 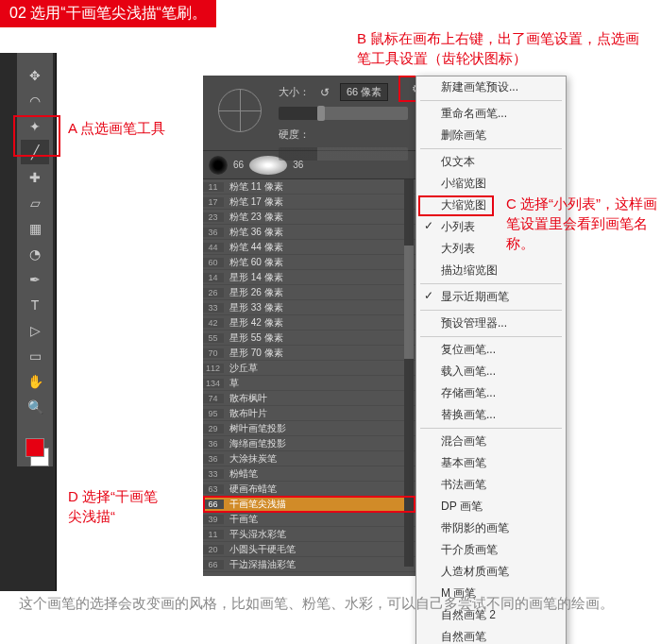 What do you see at coordinates (310, 444) in the screenshot?
I see `brush-list-item: 36海绵画笔投影` at bounding box center [310, 444].